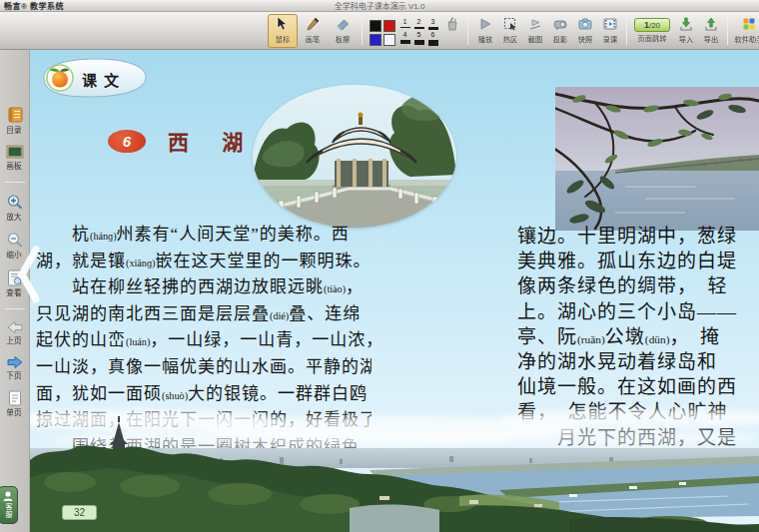 This screenshot has height=532, width=759. Describe the element at coordinates (380, 6) in the screenshot. I see `document-title: 全学科电子课本演示 V1.0` at that location.